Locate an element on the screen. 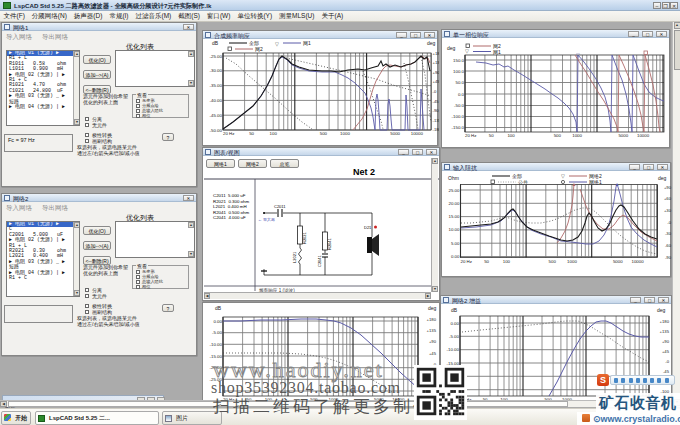 The width and height of the screenshot is (680, 425). svg-text: -60 is located at coordinates (668, 246).